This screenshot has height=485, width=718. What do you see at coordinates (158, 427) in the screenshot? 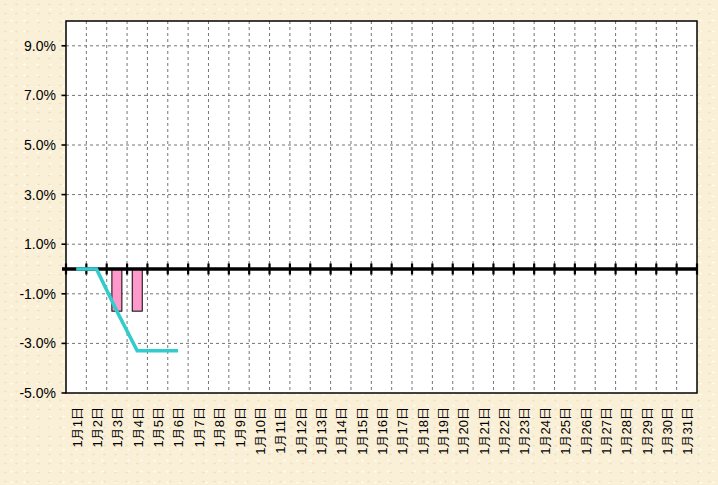
I see `x-axis-label: 1月5日` at bounding box center [158, 427].